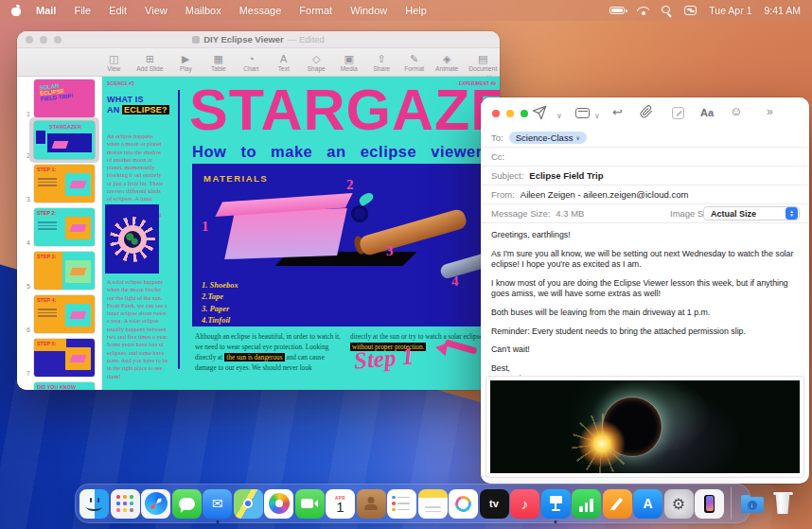 Image resolution: width=812 pixels, height=529 pixels. What do you see at coordinates (310, 503) in the screenshot?
I see `dock-facetime` at bounding box center [310, 503].